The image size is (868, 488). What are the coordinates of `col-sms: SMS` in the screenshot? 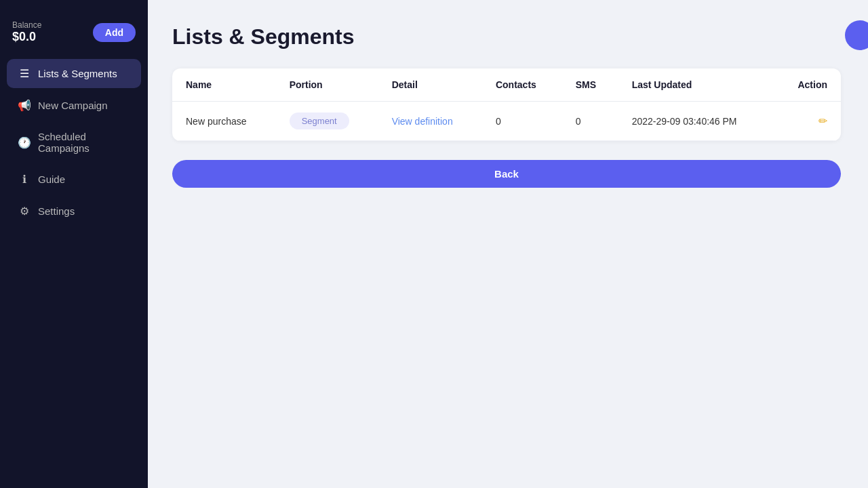 It's located at (590, 85).